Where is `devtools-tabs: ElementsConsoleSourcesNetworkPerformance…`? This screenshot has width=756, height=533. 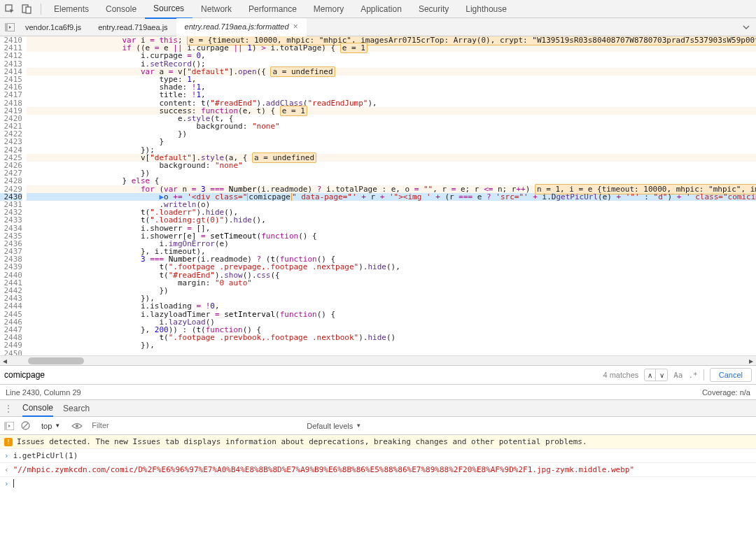
devtools-tabs: ElementsConsoleSourcesNetworkPerformance… is located at coordinates (280, 10).